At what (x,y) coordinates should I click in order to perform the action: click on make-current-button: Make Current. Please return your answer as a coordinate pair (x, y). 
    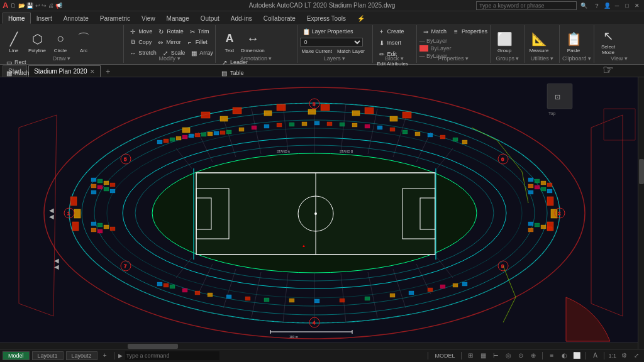
    Looking at the image, I should click on (317, 52).